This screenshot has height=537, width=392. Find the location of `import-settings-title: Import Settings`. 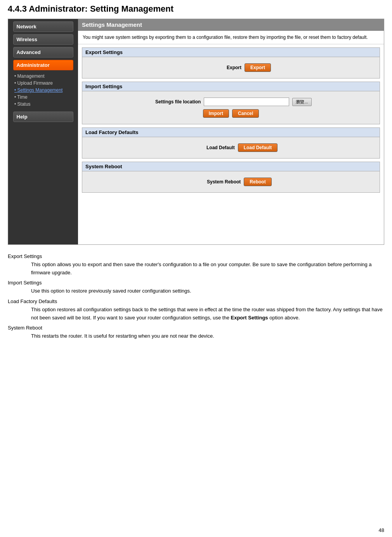

import-settings-title: Import Settings is located at coordinates (231, 87).